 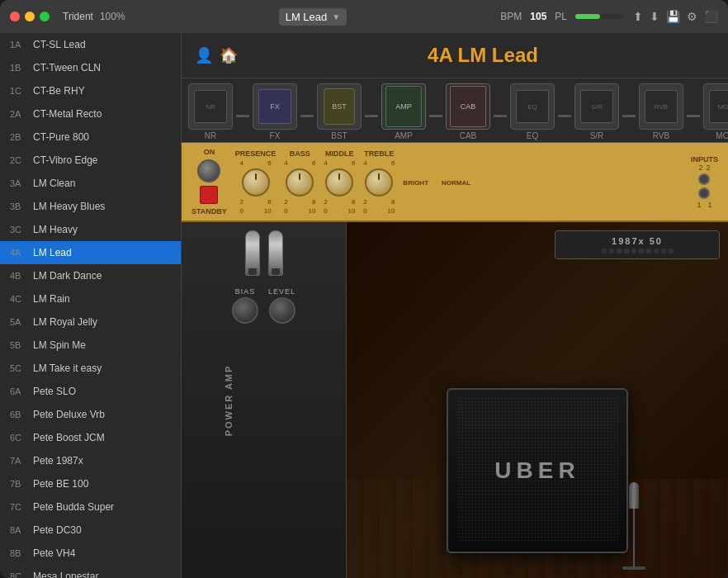 I want to click on sidebar-slot: 6C, so click(x=21, y=438).